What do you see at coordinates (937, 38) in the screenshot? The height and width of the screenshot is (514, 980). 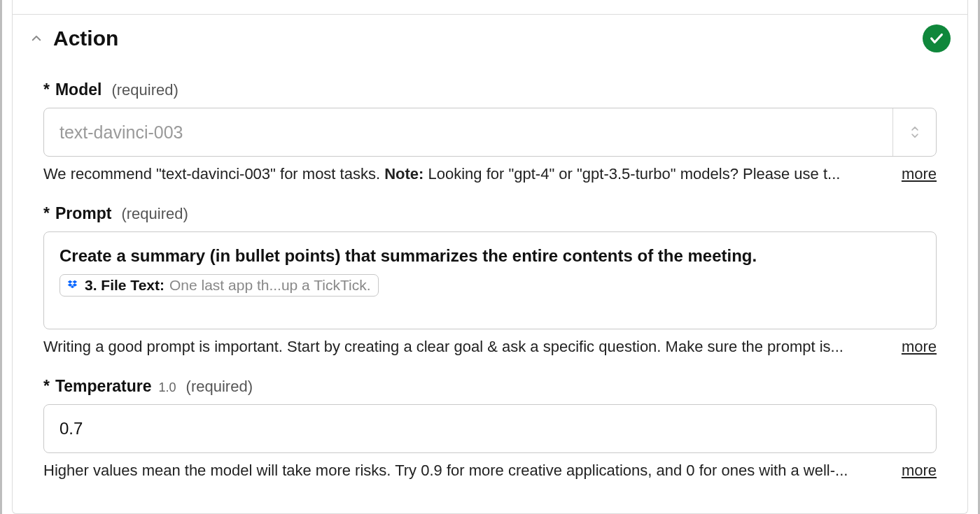 I see `check-icon` at bounding box center [937, 38].